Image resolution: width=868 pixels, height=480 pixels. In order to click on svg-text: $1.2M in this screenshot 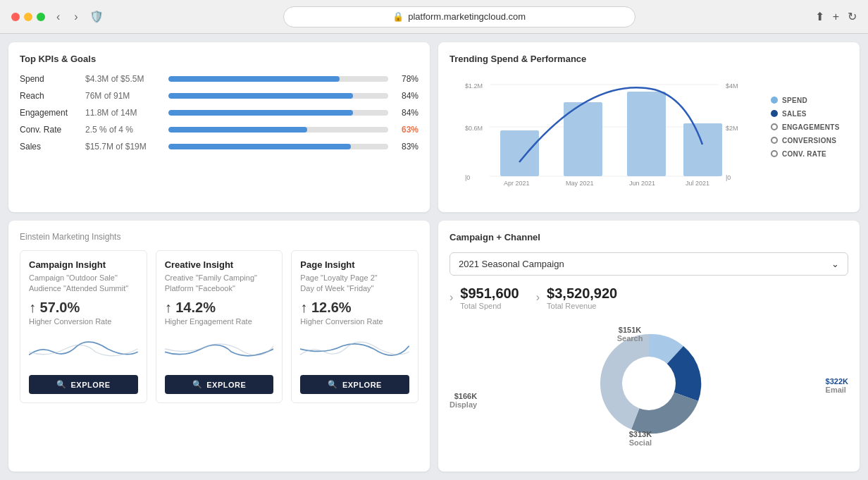, I will do `click(473, 86)`.